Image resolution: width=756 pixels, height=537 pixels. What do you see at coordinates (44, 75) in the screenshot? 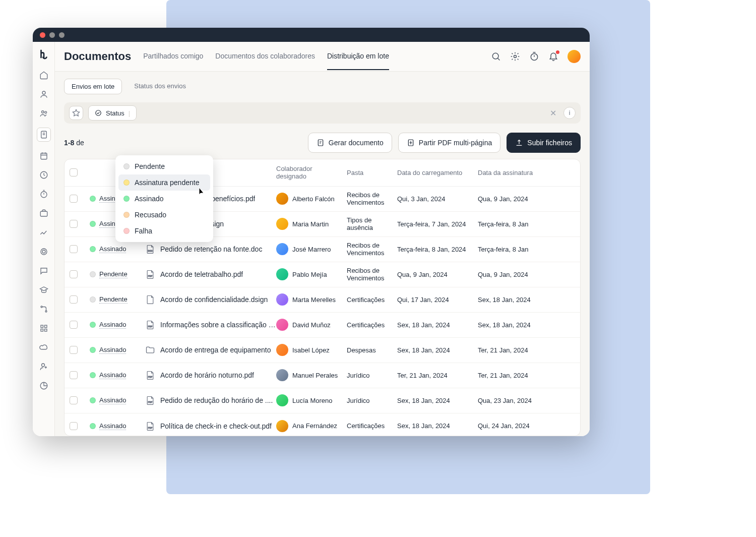
I see `home-icon` at bounding box center [44, 75].